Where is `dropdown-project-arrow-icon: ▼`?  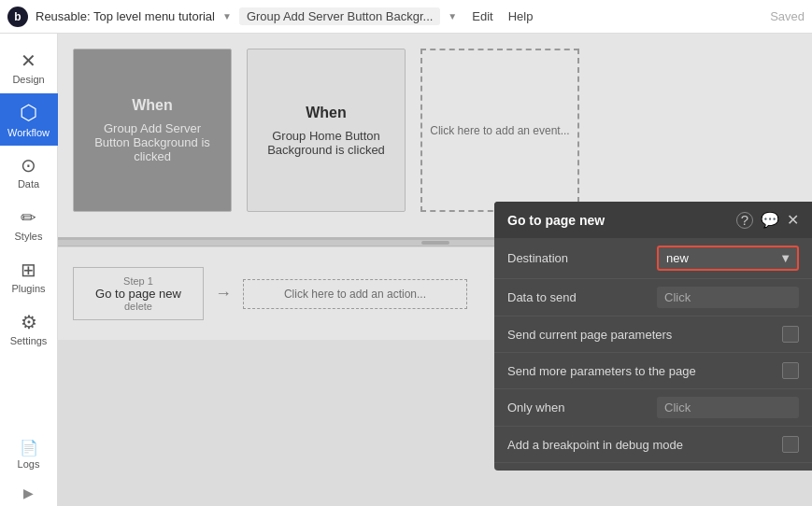 dropdown-project-arrow-icon: ▼ is located at coordinates (452, 17).